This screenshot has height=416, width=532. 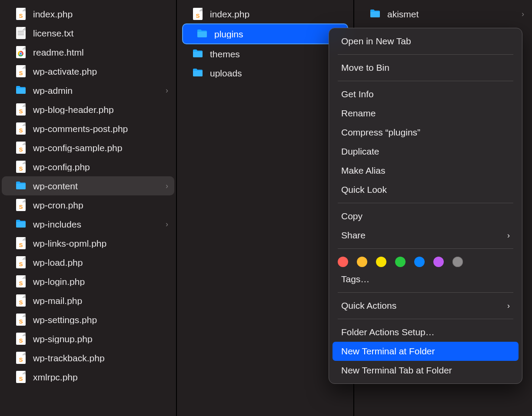 What do you see at coordinates (88, 300) in the screenshot?
I see `file-row: Swp-mail.php` at bounding box center [88, 300].